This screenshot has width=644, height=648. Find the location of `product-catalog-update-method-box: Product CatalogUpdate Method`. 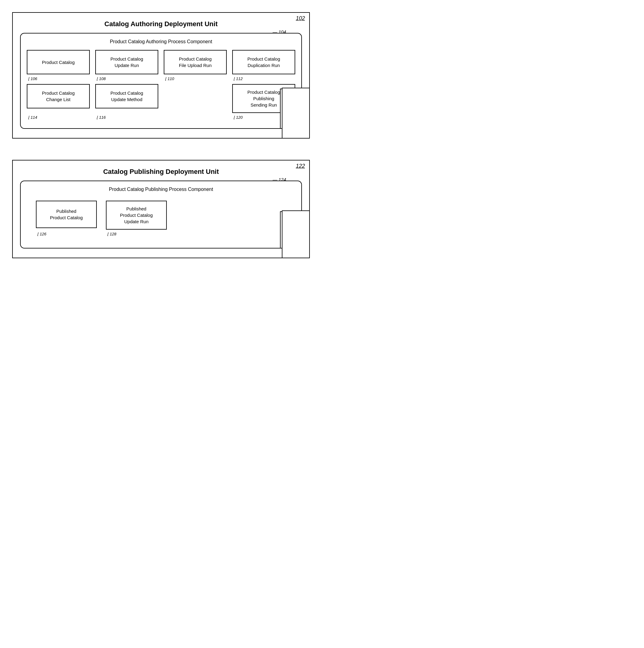

product-catalog-update-method-box: Product CatalogUpdate Method is located at coordinates (127, 96).